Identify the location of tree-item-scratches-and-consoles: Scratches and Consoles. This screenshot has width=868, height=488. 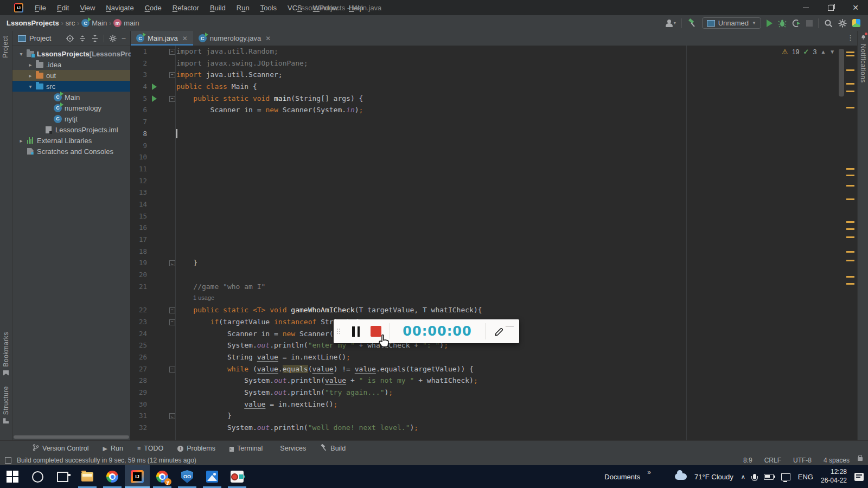
(72, 151).